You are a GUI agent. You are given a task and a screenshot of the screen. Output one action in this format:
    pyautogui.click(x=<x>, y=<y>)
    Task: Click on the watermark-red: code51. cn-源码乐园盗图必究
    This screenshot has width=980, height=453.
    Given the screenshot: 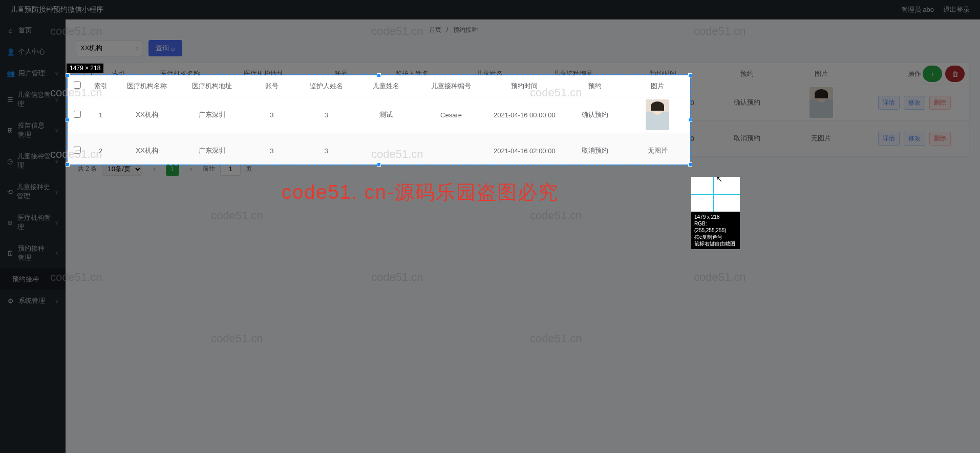 What is the action you would take?
    pyautogui.click(x=420, y=193)
    